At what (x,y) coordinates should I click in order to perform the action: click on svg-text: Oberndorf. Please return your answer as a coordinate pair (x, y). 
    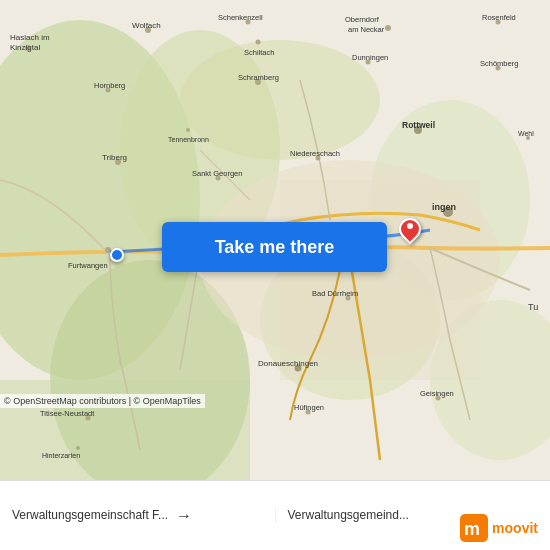
    Looking at the image, I should click on (362, 20).